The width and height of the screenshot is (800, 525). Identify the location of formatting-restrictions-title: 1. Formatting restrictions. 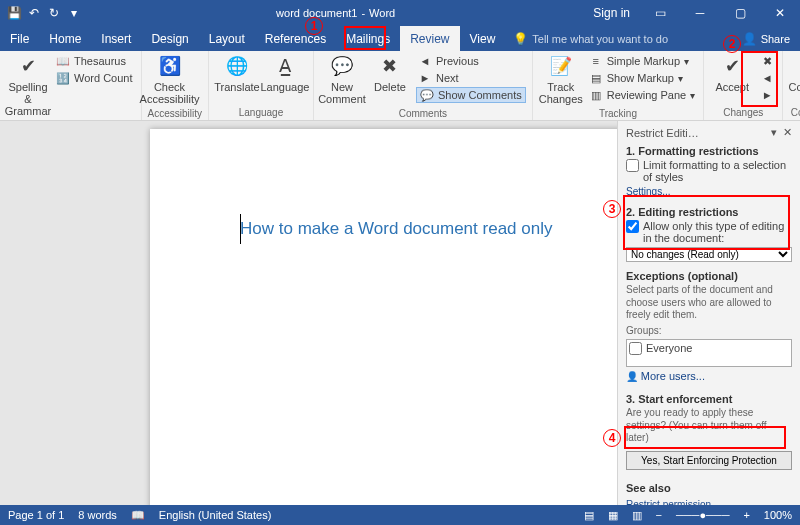
(709, 151).